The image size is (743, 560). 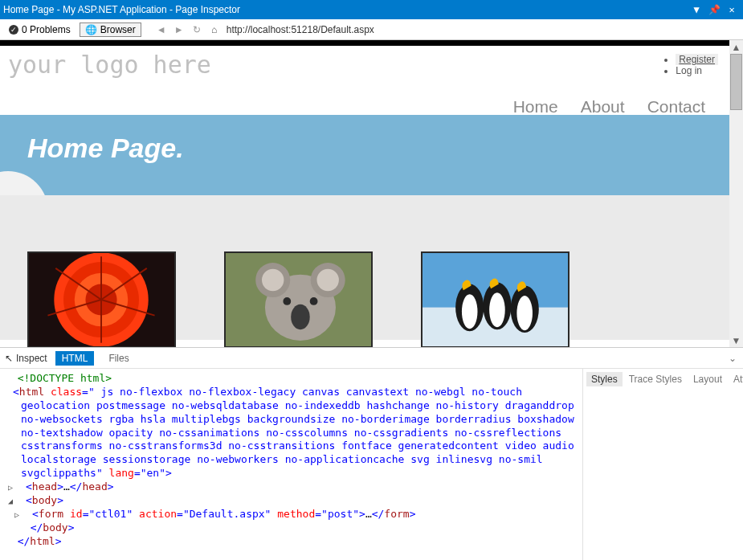 I want to click on scrollbar: ▲ ▼, so click(x=736, y=194).